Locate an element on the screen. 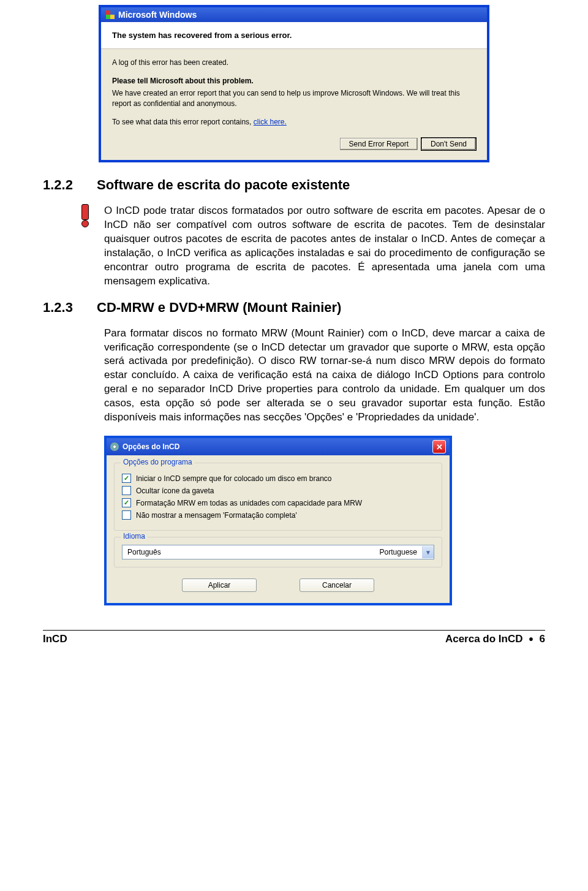  page-footer: InCD Acerca do InCD • 6 is located at coordinates (294, 637).